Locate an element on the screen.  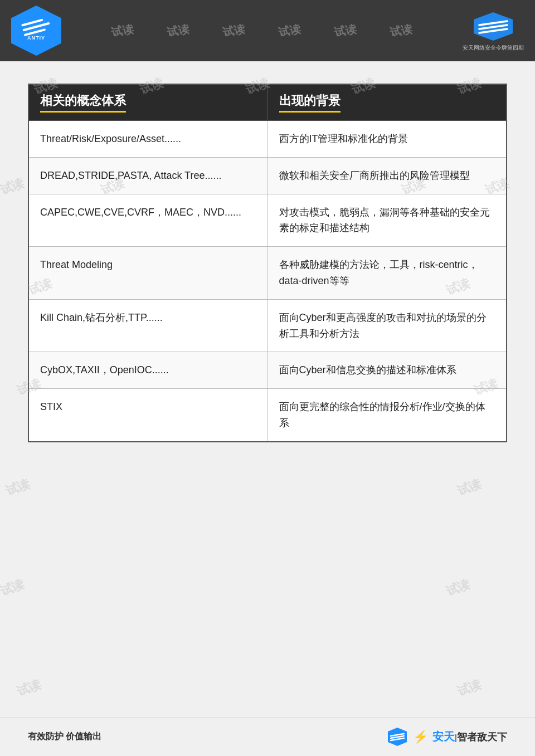
col2-header-text: 出现的背景 is located at coordinates (310, 103).